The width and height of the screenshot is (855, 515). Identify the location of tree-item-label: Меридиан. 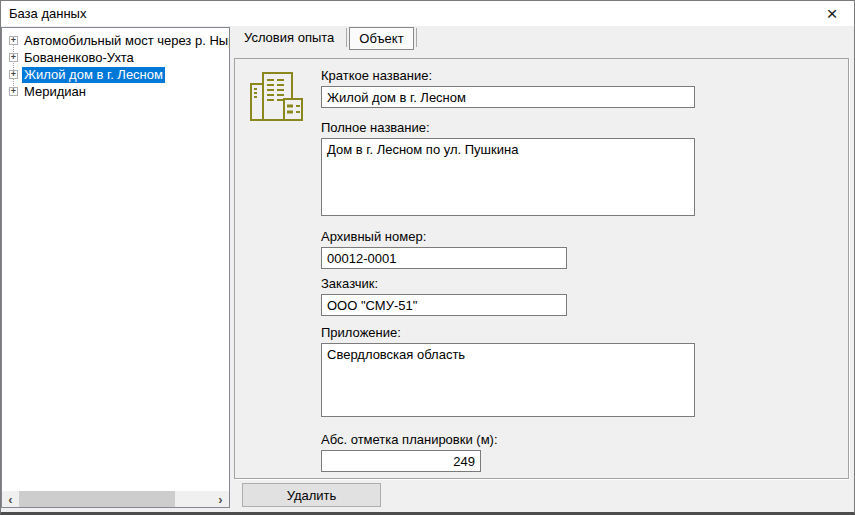
(55, 92).